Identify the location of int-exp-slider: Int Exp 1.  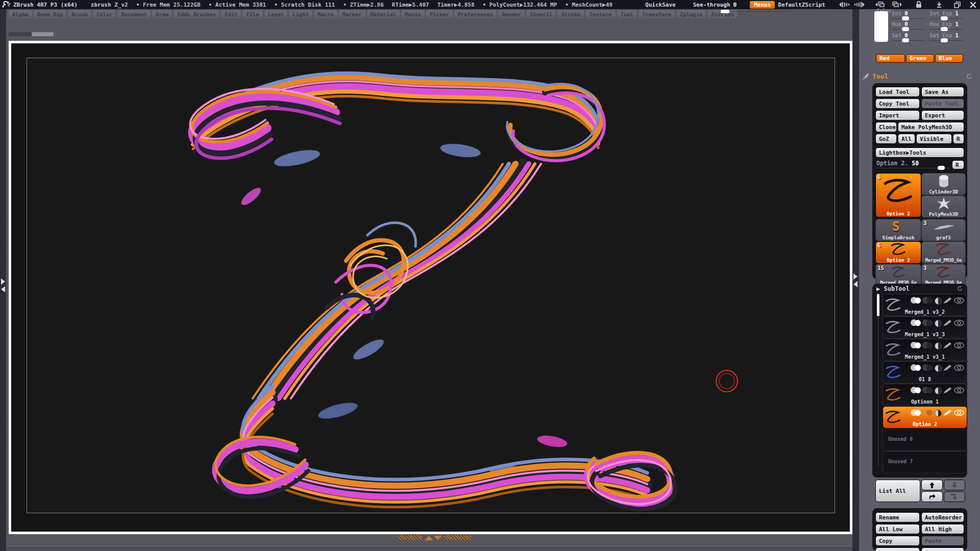
(947, 13).